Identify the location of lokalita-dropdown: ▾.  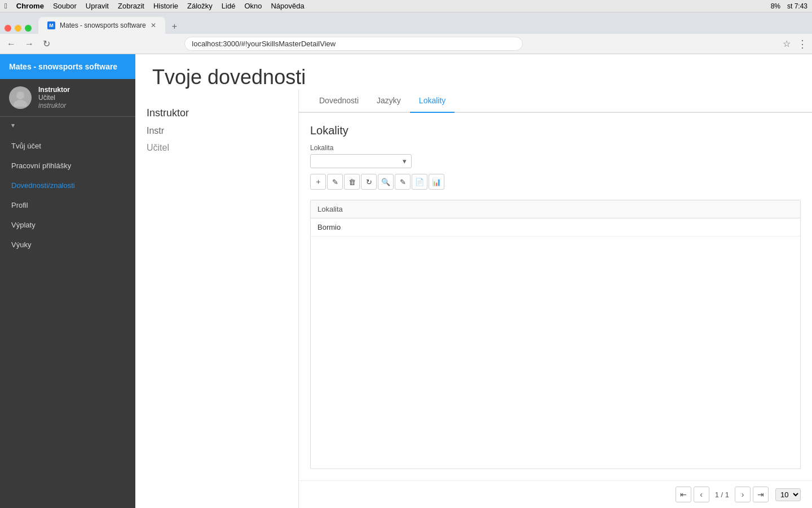
(361, 161).